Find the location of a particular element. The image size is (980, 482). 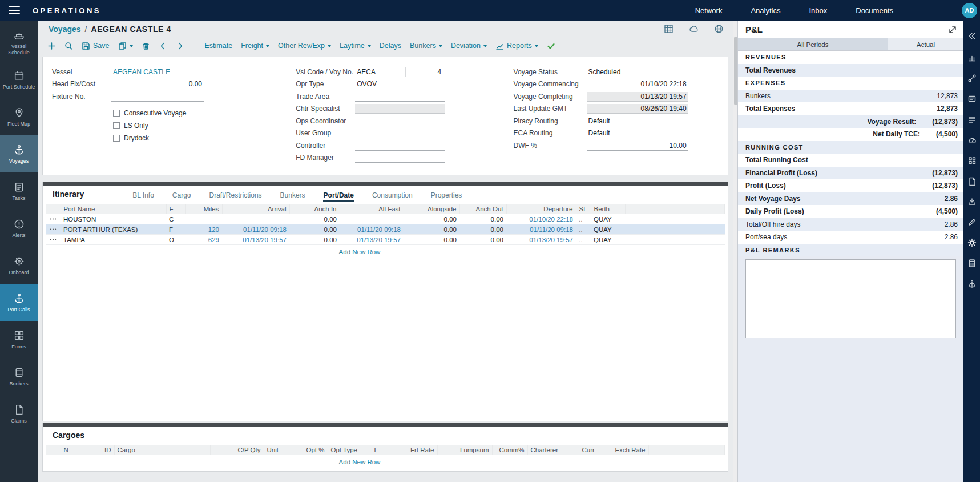

cell-port-name: PORT ARTHUR (TEXAS) is located at coordinates (113, 230).